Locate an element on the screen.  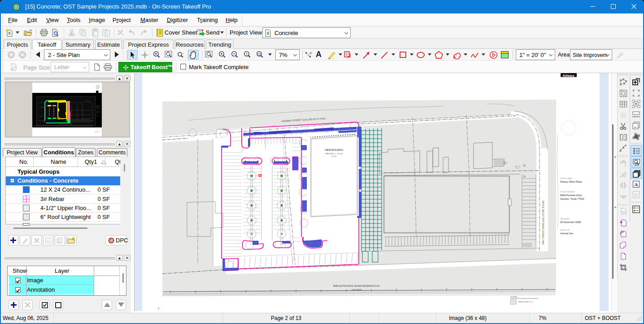
svg-text: (100' WIDE) is located at coordinates (357, 290).